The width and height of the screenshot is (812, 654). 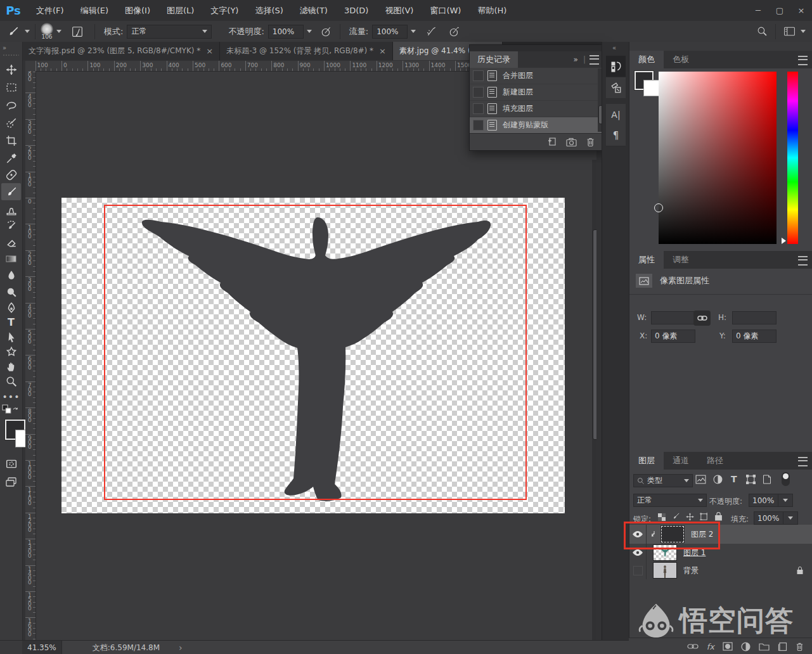 I want to click on lock-artboard-icon, so click(x=704, y=517).